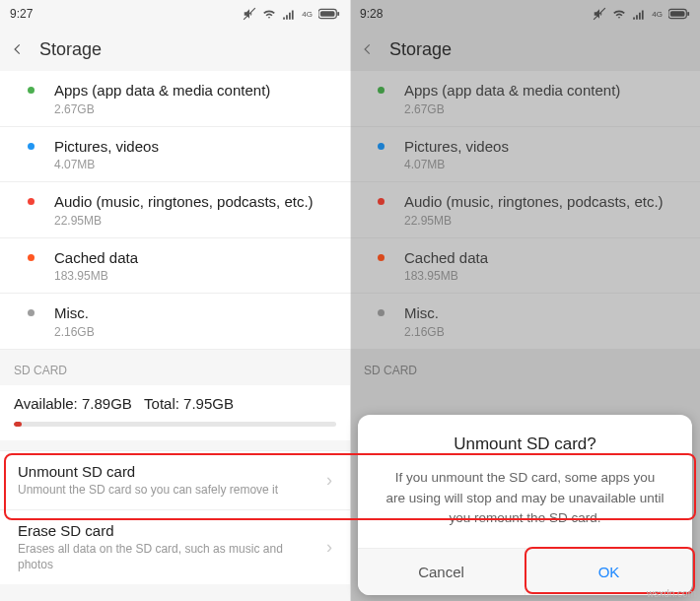  I want to click on status-time: 9:28, so click(371, 14).